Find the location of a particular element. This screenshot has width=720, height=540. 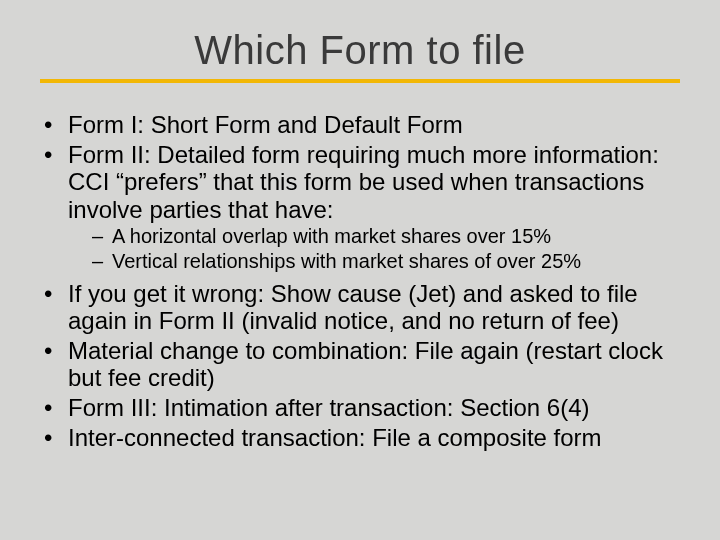

sub-bullet-list: A horizontal overlap with market shares … is located at coordinates (374, 249).